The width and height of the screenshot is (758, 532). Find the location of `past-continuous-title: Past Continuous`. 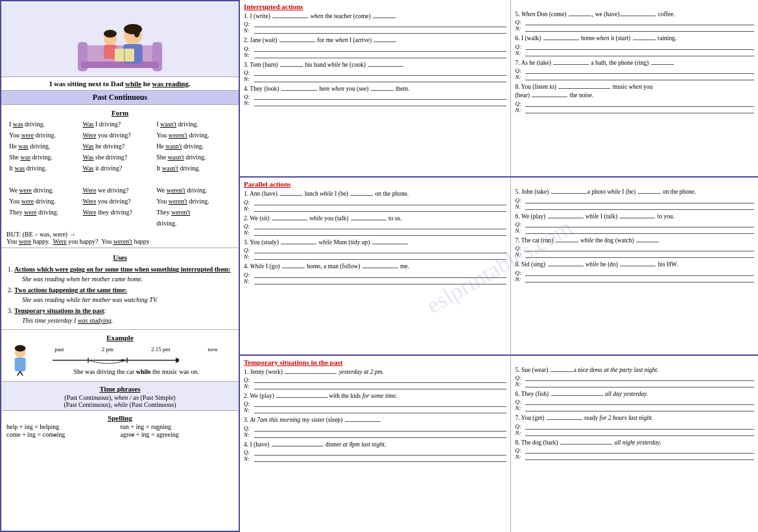

past-continuous-title: Past Continuous is located at coordinates (120, 97).